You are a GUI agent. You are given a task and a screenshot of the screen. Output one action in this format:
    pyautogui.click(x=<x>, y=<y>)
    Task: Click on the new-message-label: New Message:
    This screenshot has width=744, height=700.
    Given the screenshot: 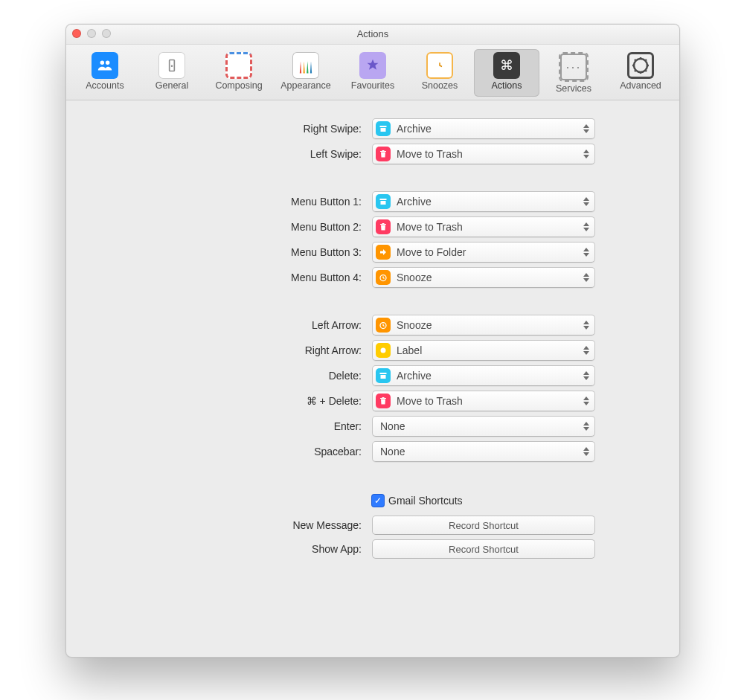 What is the action you would take?
    pyautogui.click(x=268, y=525)
    